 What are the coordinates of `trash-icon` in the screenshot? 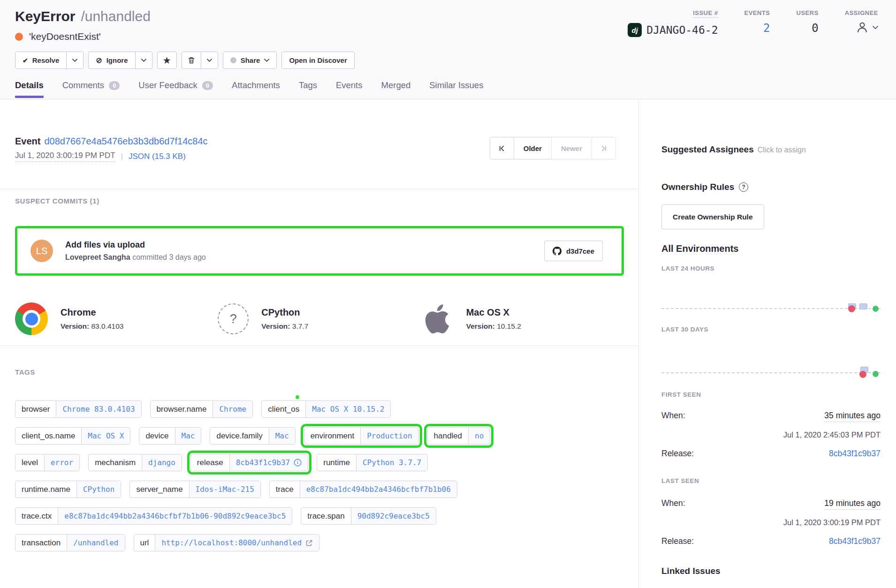 It's located at (191, 60).